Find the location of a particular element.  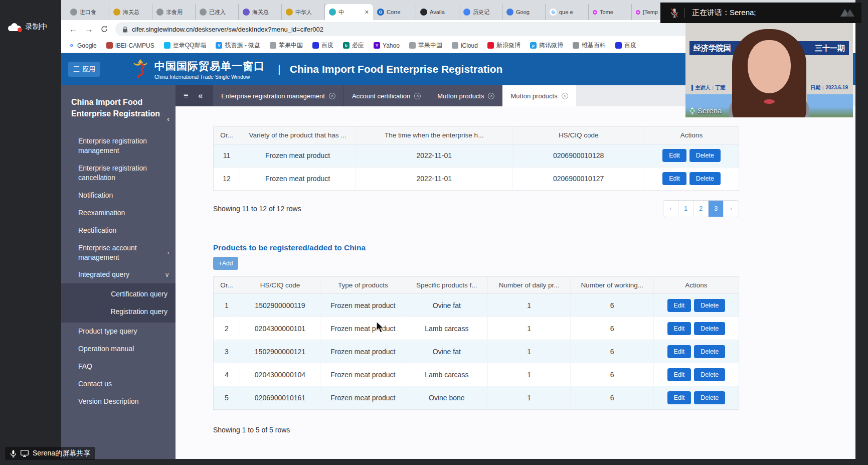

table-cell: 0206900010128 is located at coordinates (579, 156).